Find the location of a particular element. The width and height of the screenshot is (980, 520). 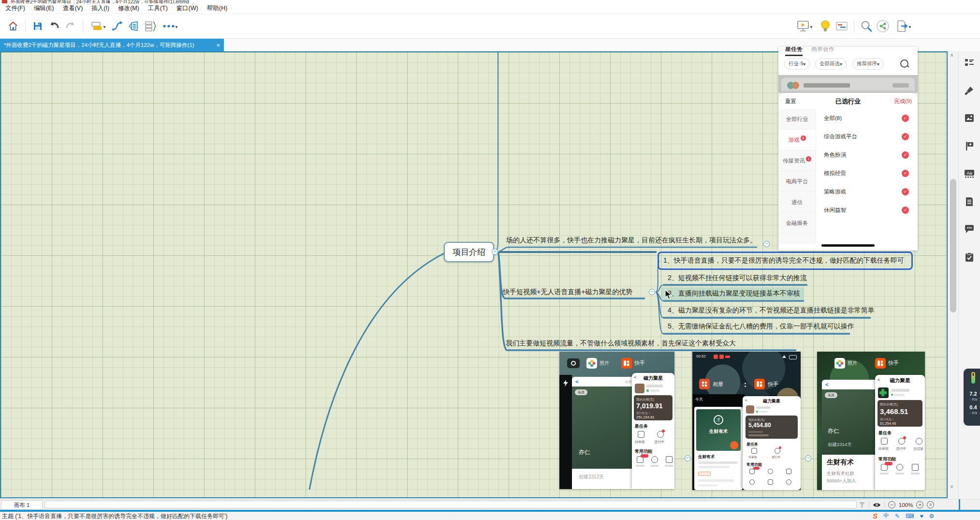

dimmed-list-band is located at coordinates (848, 84).